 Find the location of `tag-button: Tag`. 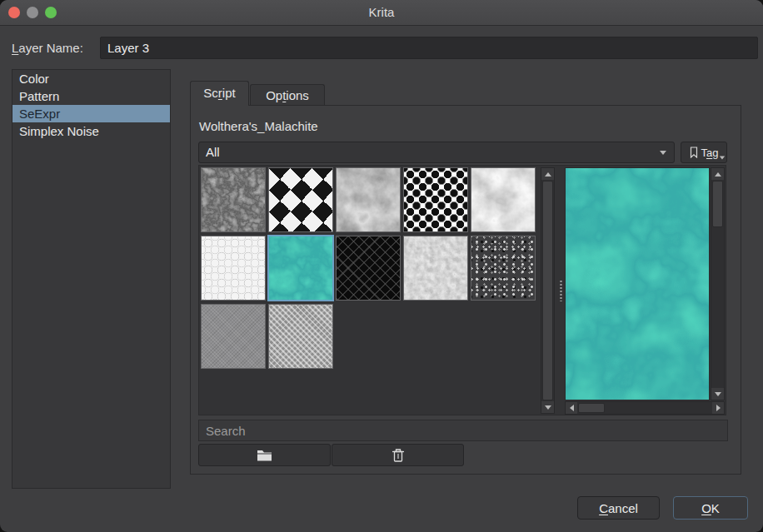

tag-button: Tag is located at coordinates (704, 152).